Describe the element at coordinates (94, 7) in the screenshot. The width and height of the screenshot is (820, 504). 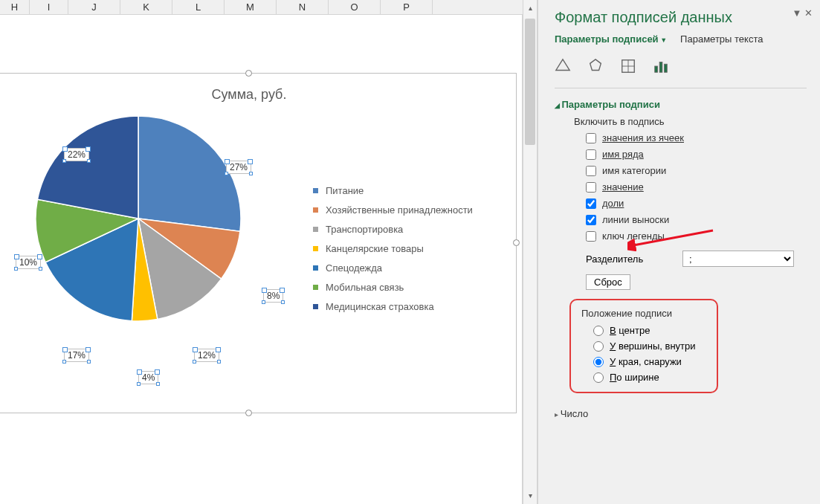
I see `col-header: J` at that location.